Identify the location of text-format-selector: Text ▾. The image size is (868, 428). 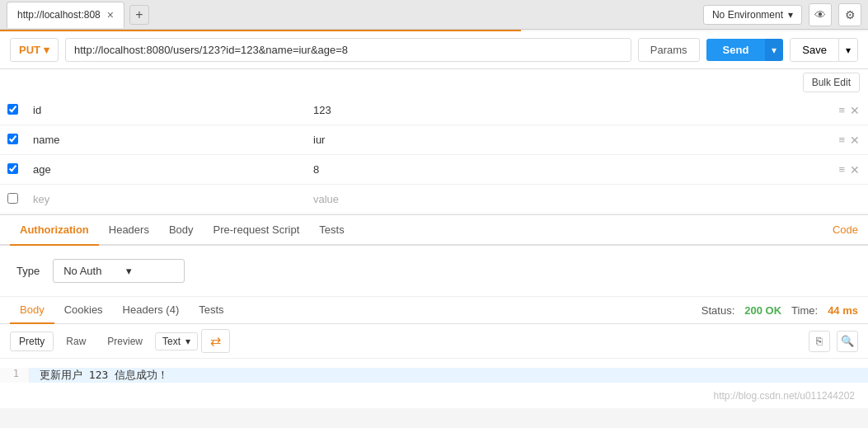
(176, 341).